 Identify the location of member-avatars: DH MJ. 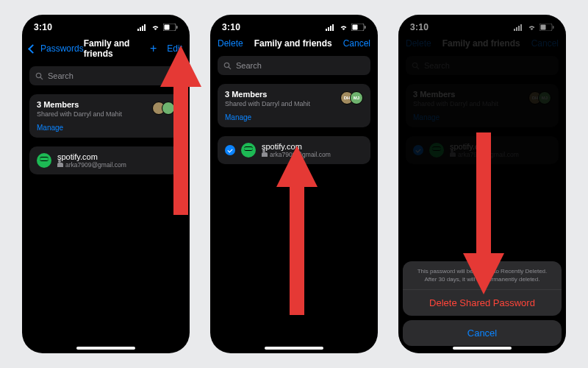
(351, 98).